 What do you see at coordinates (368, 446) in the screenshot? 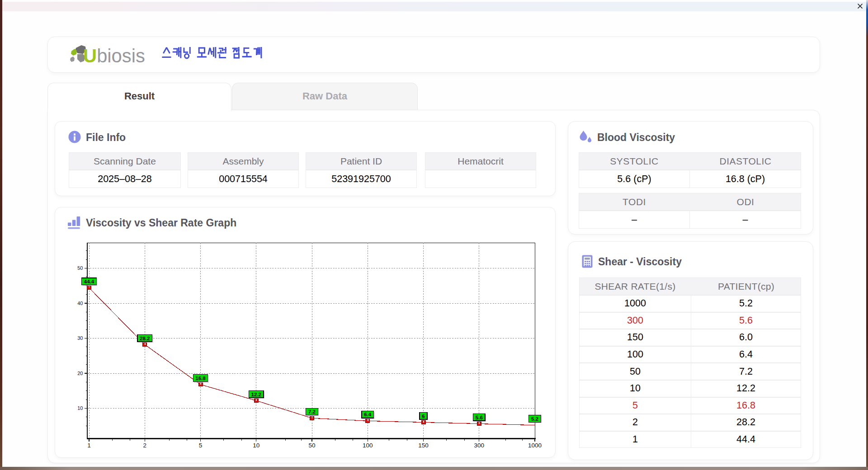
I see `svg-text: 100` at bounding box center [368, 446].